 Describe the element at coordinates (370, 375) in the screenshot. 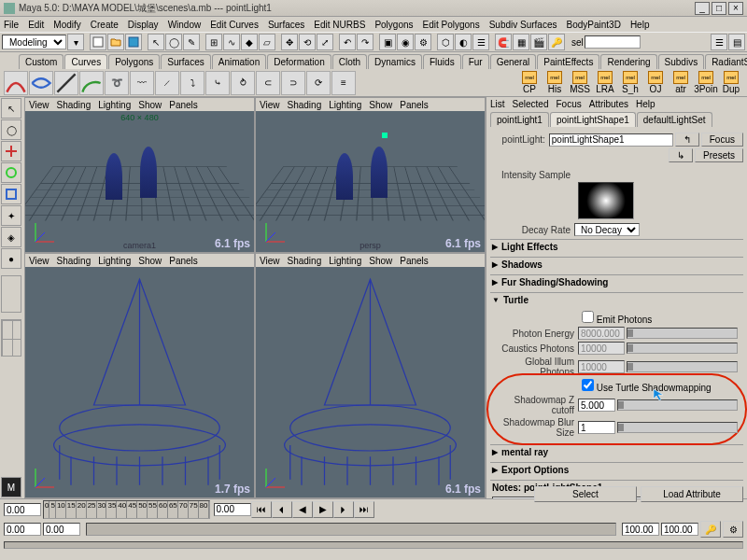

I see `viewport-3: ViewShadingLightingShowPanels6.1 fps` at that location.